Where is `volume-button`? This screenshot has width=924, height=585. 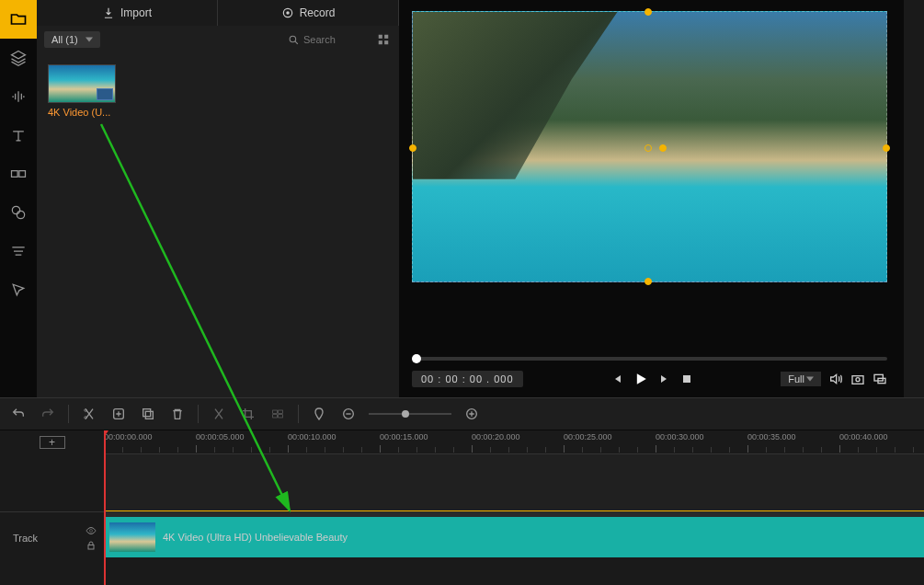
volume-button is located at coordinates (836, 379).